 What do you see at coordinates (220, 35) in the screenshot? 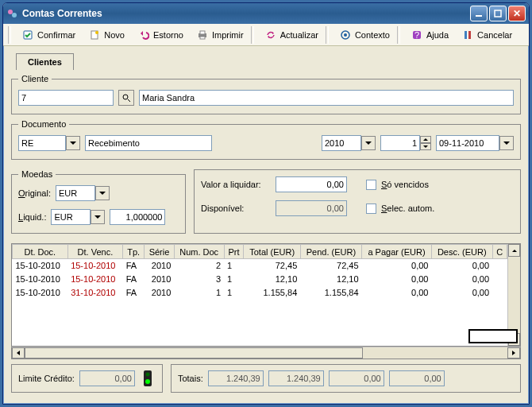
I see `imprimir-button: Imprimir` at bounding box center [220, 35].